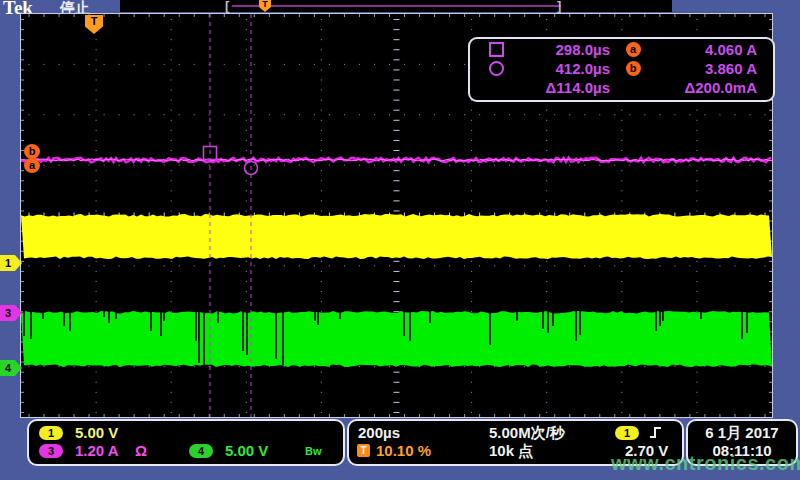  What do you see at coordinates (201, 451) in the screenshot?
I see `channel-4-badge: 4` at bounding box center [201, 451].